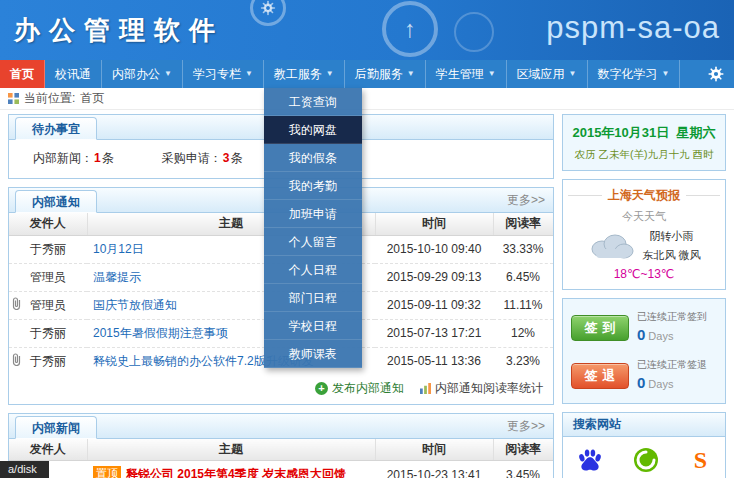 Image resolution: width=734 pixels, height=478 pixels. Describe the element at coordinates (526, 426) in the screenshot. I see `news-more-link: 更多>>` at that location.